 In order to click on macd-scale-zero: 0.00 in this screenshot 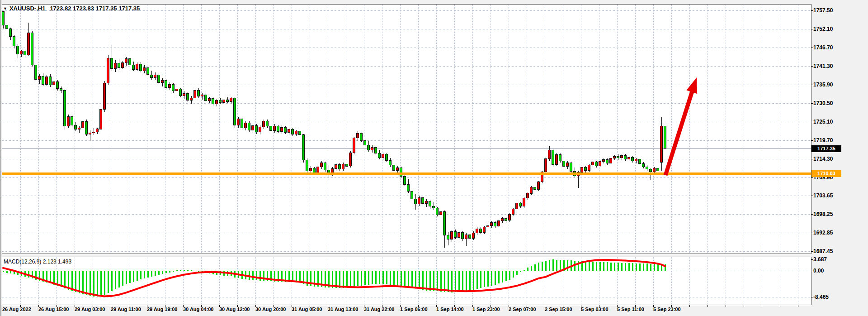, I will do `click(829, 271)`.